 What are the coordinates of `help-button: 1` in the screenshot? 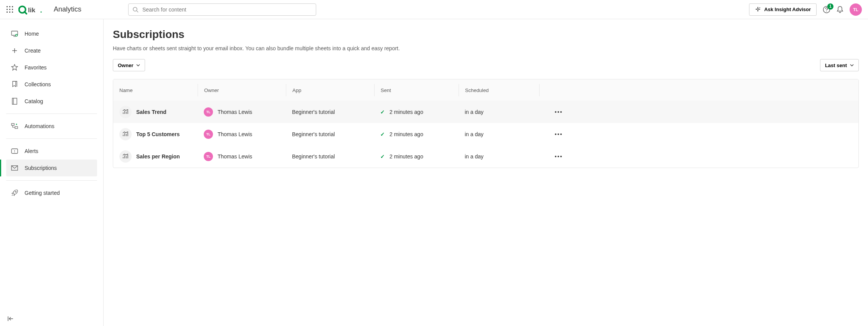 It's located at (827, 10).